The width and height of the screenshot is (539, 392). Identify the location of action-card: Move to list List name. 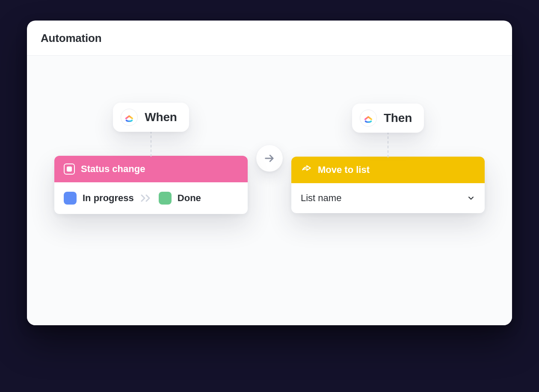
(388, 185).